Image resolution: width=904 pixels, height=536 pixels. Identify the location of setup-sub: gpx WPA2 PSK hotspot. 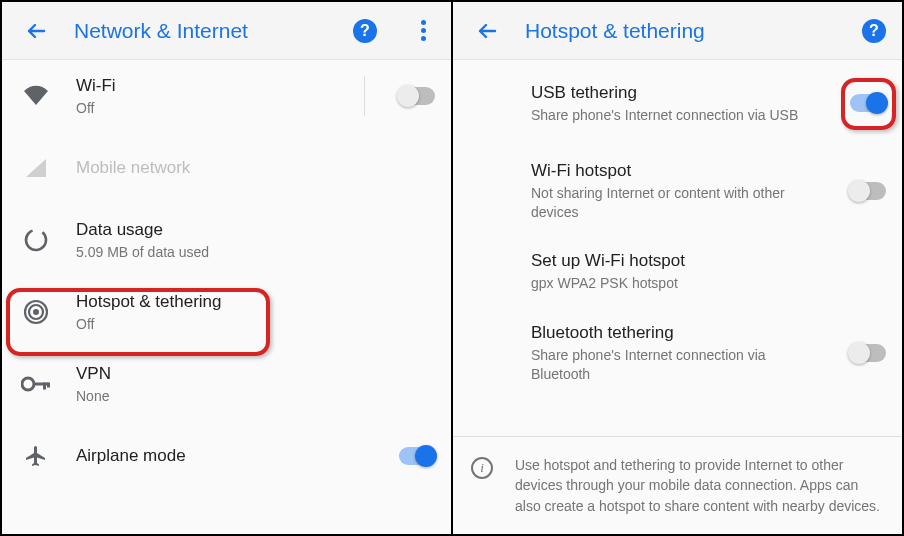
(708, 284).